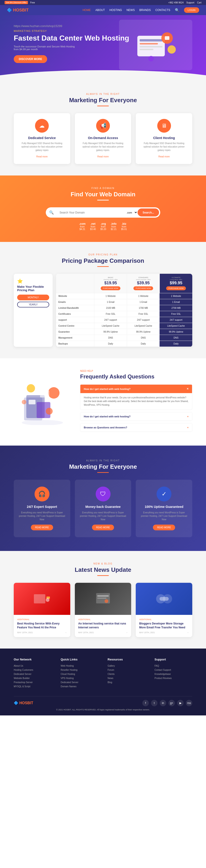  What do you see at coordinates (143, 288) in the screenshot?
I see `standard-purchase-btn: PURCHASE NOW` at bounding box center [143, 288].